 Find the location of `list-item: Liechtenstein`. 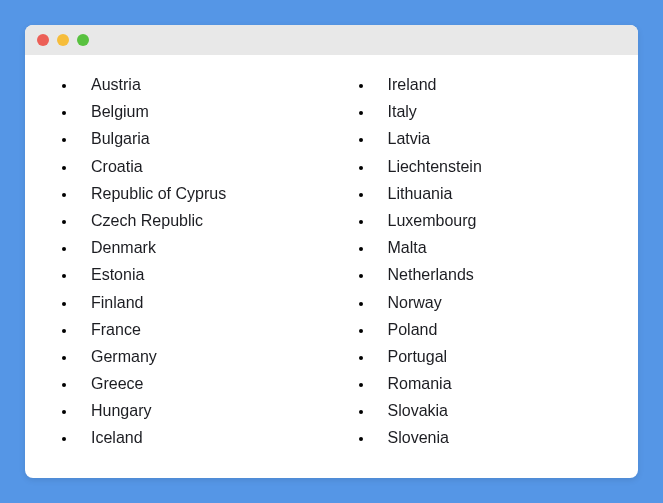

list-item: Liechtenstein is located at coordinates (492, 166).